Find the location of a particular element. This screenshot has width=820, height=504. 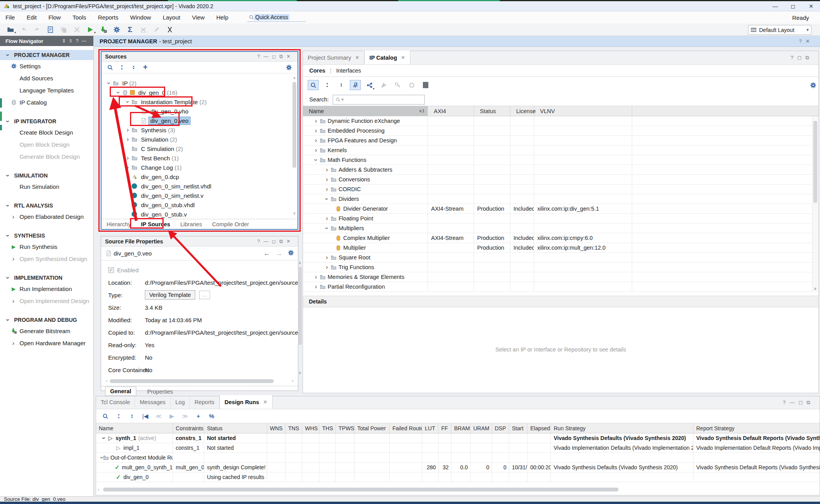

flow-item-generate-bitstream: Generate Bitstream is located at coordinates (47, 331).